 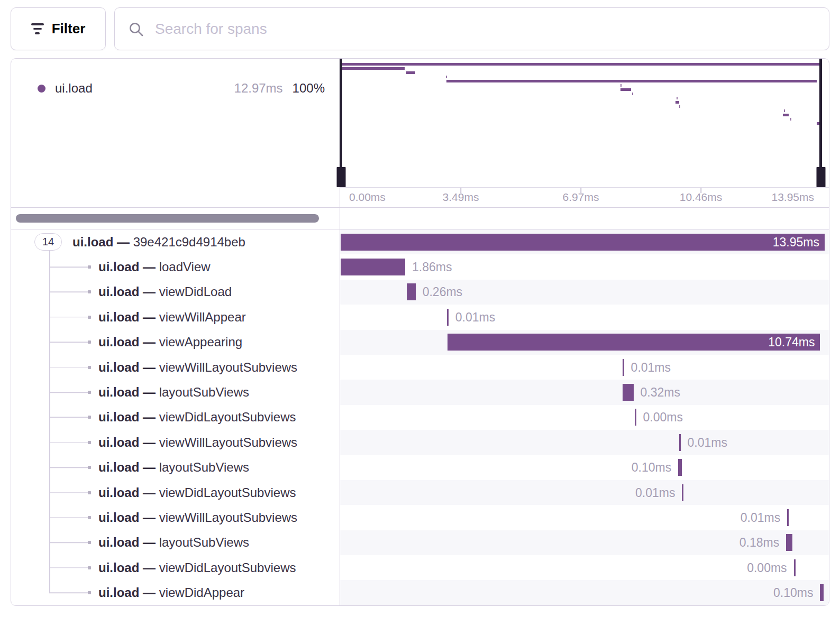 I want to click on span-tree-cell: ui.load — viewWillAppear, so click(x=176, y=317).